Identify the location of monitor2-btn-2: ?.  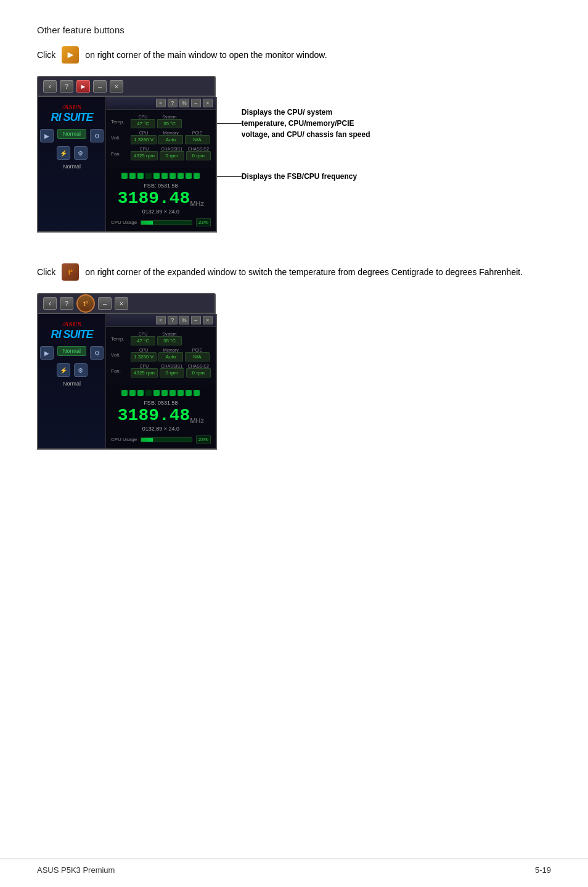
(173, 320).